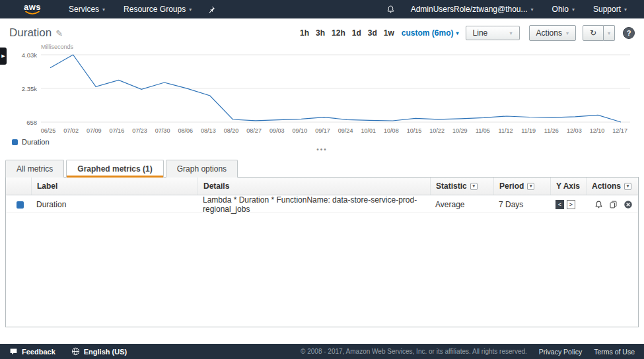 This screenshot has height=359, width=644. What do you see at coordinates (322, 186) in the screenshot?
I see `table-header-row: Label Details Statistic ▾ Period ▾ Y Axi…` at bounding box center [322, 186].